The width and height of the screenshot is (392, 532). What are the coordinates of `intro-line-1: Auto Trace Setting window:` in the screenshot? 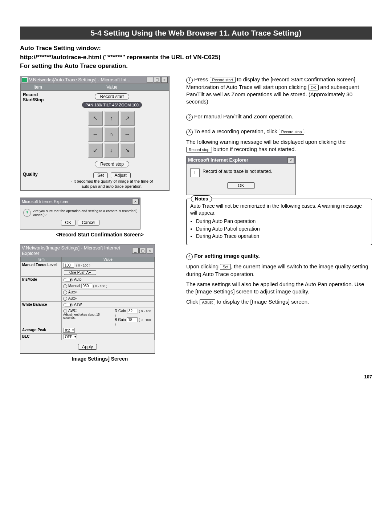 It's located at (196, 49).